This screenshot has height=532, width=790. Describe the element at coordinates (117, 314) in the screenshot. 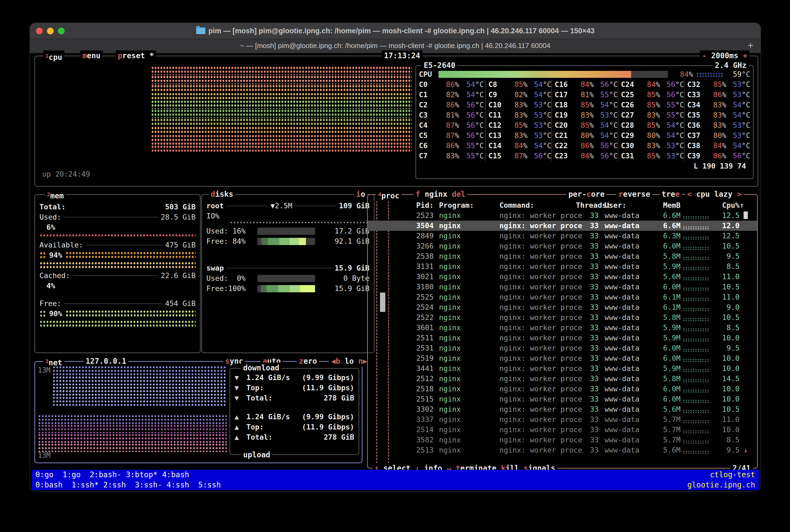

I see `mem-free-meter: 90%` at that location.